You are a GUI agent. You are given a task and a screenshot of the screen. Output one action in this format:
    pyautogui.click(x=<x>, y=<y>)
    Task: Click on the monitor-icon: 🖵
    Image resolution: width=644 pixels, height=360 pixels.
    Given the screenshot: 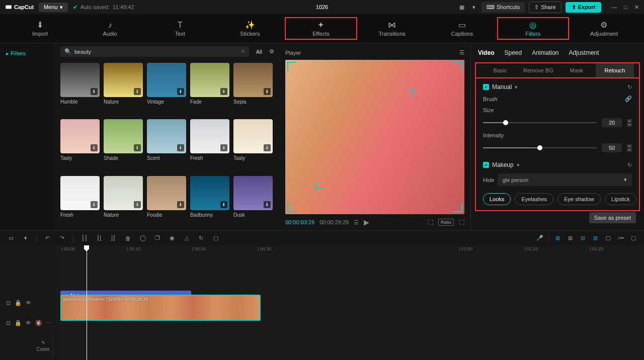 What is the action you would take?
    pyautogui.click(x=608, y=238)
    